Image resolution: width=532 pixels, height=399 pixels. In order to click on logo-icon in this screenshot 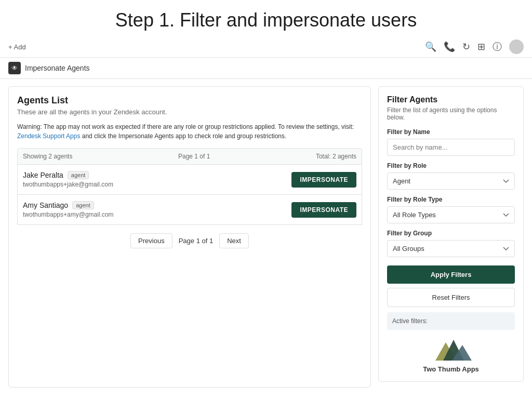, I will do `click(451, 350)`.